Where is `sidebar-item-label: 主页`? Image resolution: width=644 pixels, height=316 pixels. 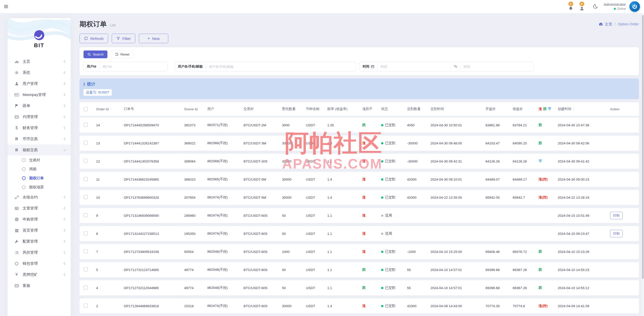 sidebar-item-label: 主页 is located at coordinates (26, 62).